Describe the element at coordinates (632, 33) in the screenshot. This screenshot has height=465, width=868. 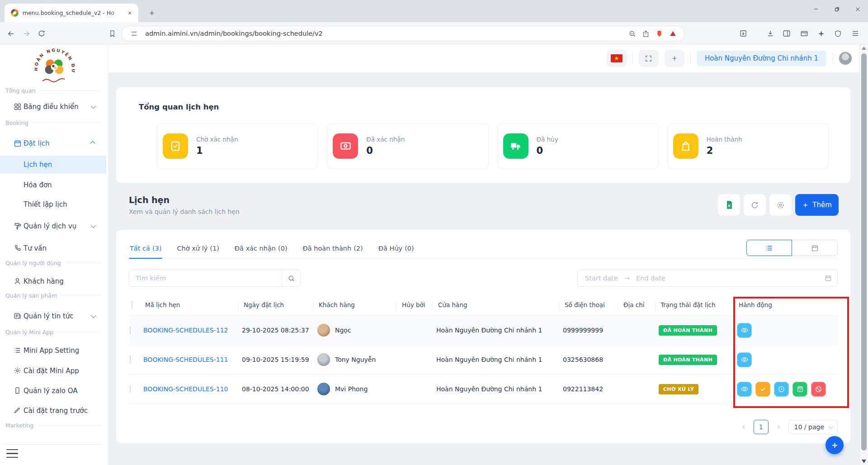
I see `zoom-out-icon` at that location.